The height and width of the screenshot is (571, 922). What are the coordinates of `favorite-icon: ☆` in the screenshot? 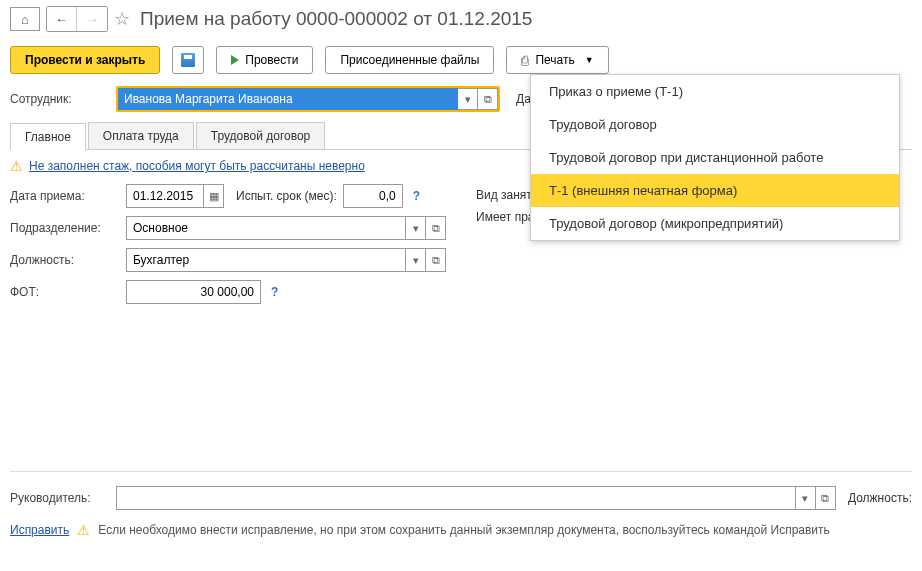 It's located at (122, 19).